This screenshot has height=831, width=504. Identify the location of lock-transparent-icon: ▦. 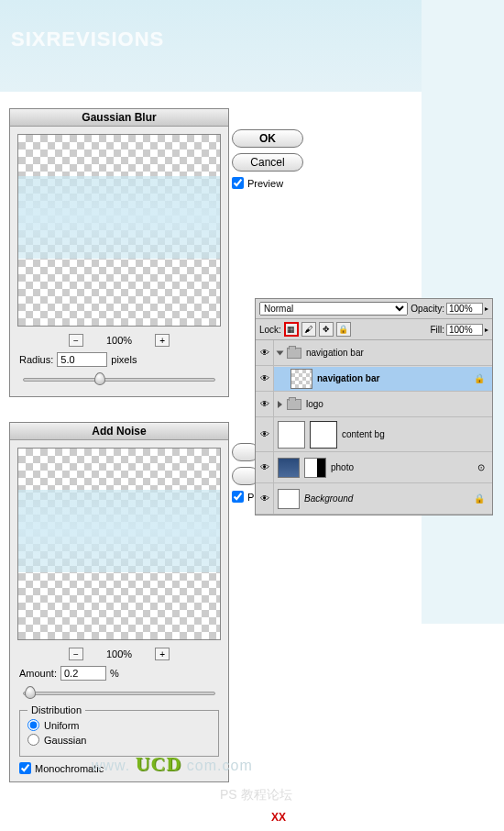
(291, 329).